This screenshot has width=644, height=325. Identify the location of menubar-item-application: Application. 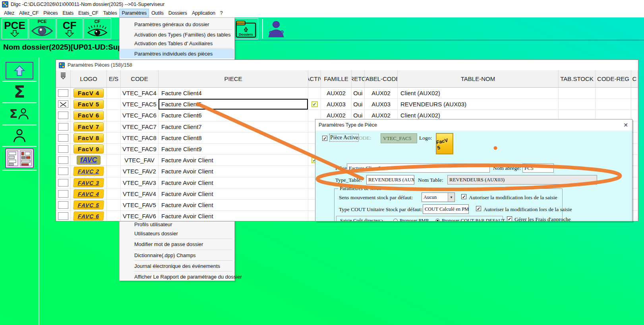
(203, 13).